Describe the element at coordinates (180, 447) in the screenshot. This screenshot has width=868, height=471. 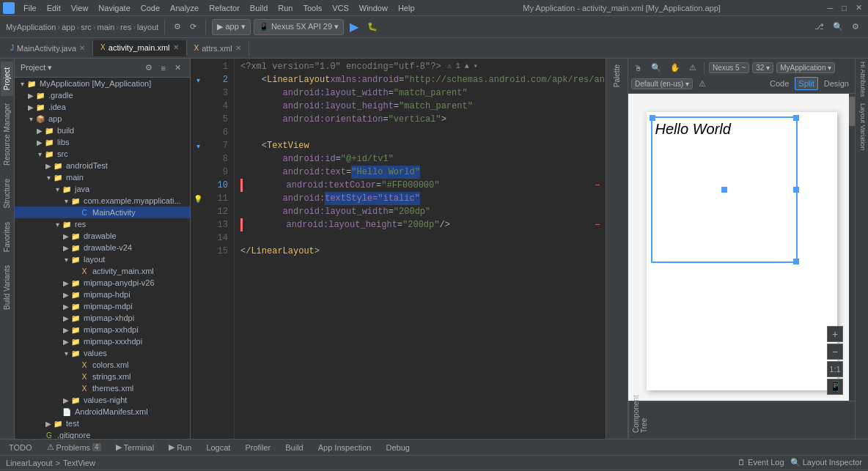
I see `bottom-tab-run: ▶ Run` at that location.